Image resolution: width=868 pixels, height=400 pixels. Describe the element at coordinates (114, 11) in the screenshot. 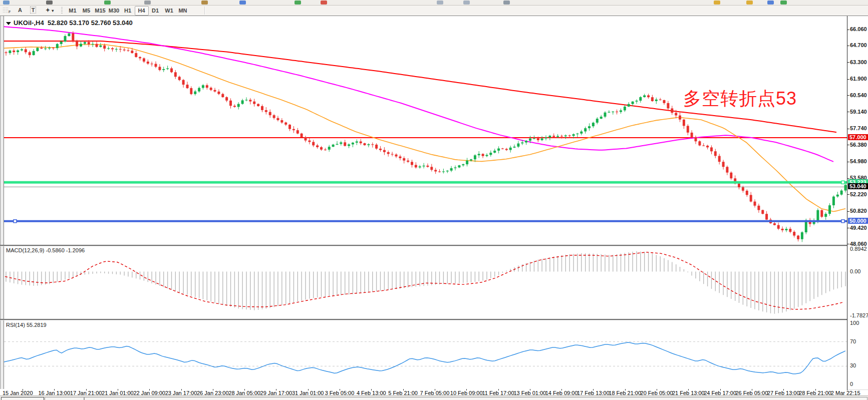

I see `timeframe-M30: M30` at that location.